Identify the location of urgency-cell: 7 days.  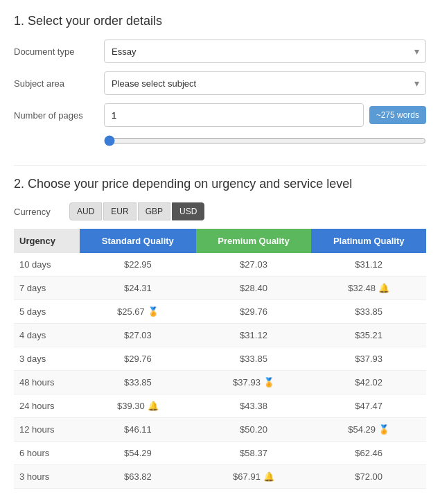
(47, 288).